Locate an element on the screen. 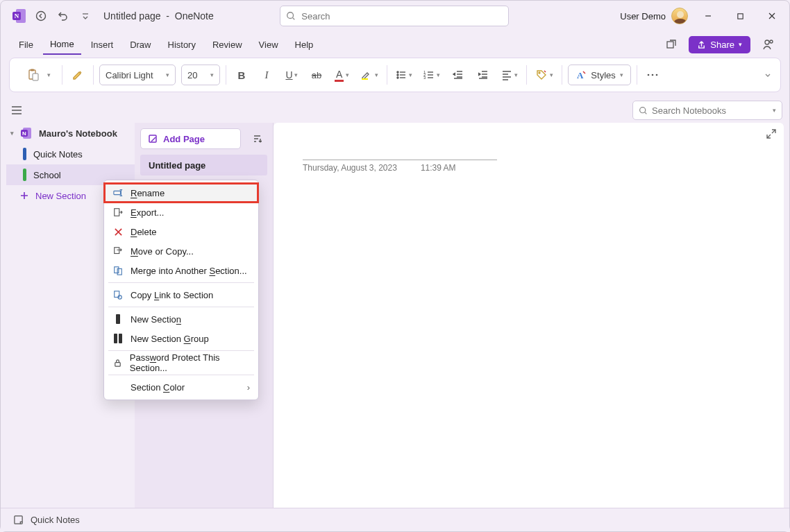  page-item: Untitled page is located at coordinates (204, 165).